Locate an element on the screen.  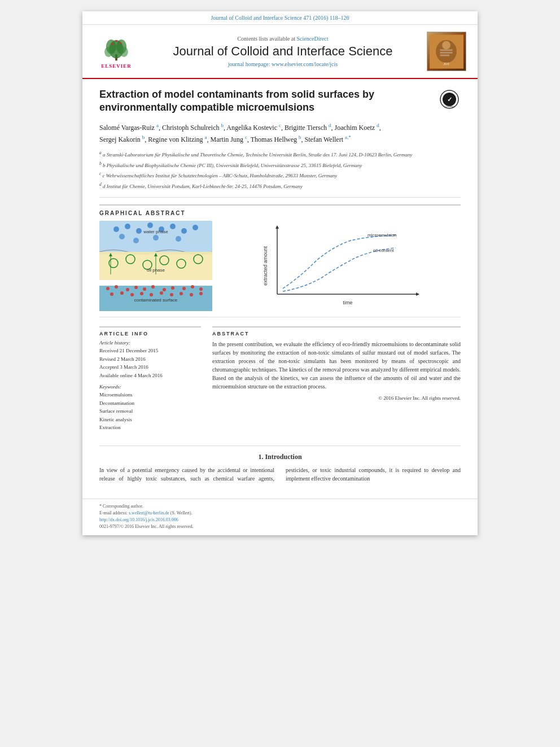
graphical-abstract-chart: extracted amount time microemulsion oil … is located at coordinates (339, 266).